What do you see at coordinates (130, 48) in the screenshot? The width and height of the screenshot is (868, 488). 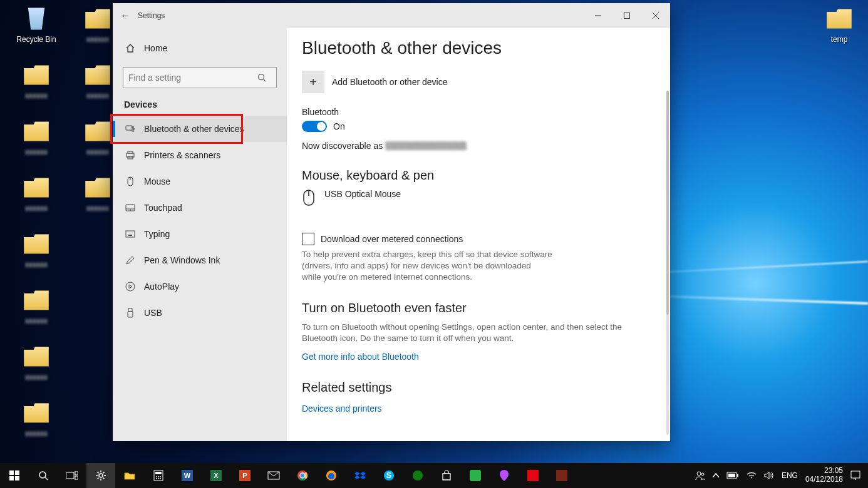 I see `home-icon` at bounding box center [130, 48].